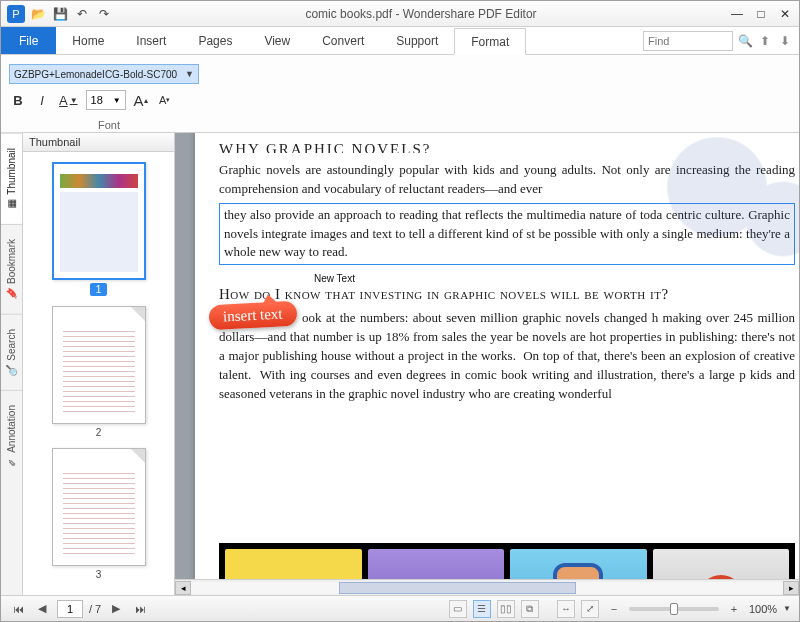  Describe the element at coordinates (506, 609) in the screenshot. I see `view-facing-button: ▯▯` at that location.